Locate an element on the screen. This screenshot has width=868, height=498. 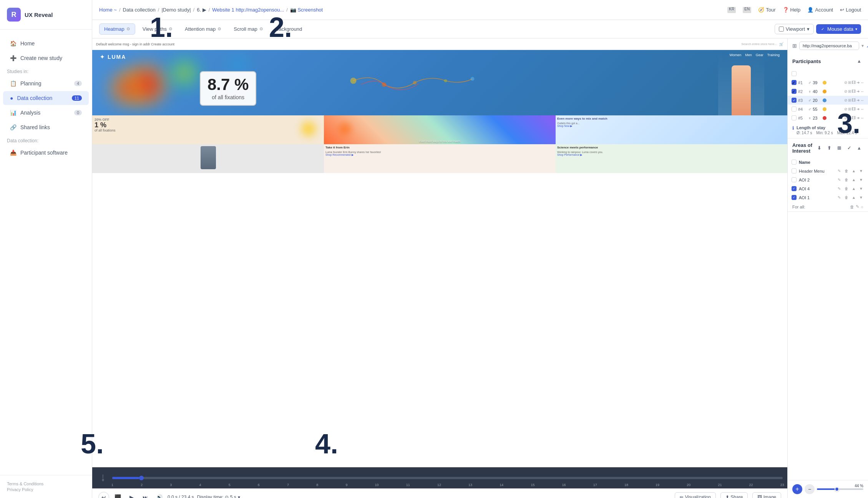
aoi-check-icon: ✓ is located at coordinates (849, 148).